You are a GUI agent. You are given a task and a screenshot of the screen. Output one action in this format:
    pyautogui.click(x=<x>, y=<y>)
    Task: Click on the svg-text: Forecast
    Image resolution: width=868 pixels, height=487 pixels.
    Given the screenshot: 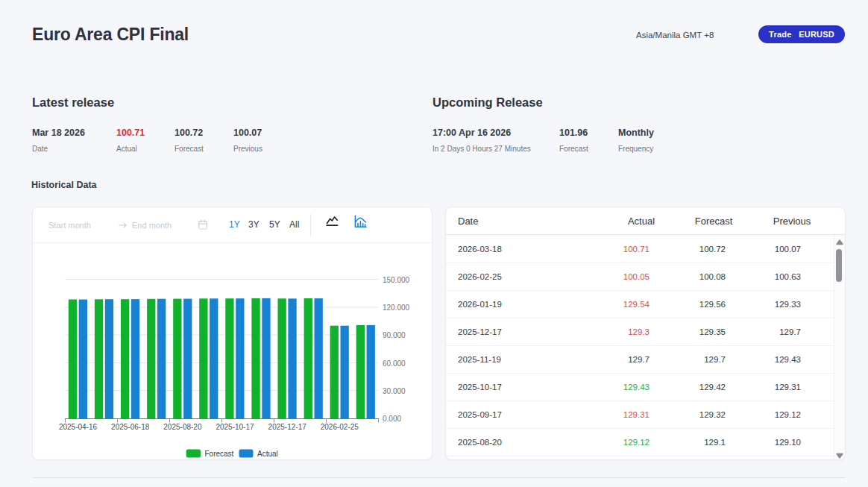 What is the action you would take?
    pyautogui.click(x=219, y=453)
    